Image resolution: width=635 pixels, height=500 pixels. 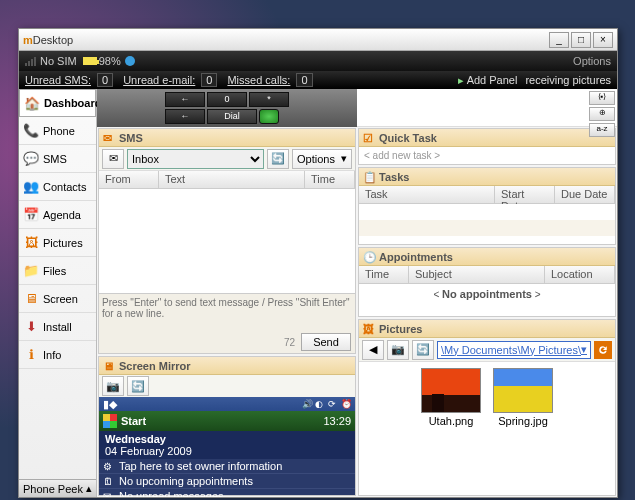 What do you see at coordinates (318, 61) in the screenshot?
I see `status-bar: No SIM 98% Options` at bounding box center [318, 61].